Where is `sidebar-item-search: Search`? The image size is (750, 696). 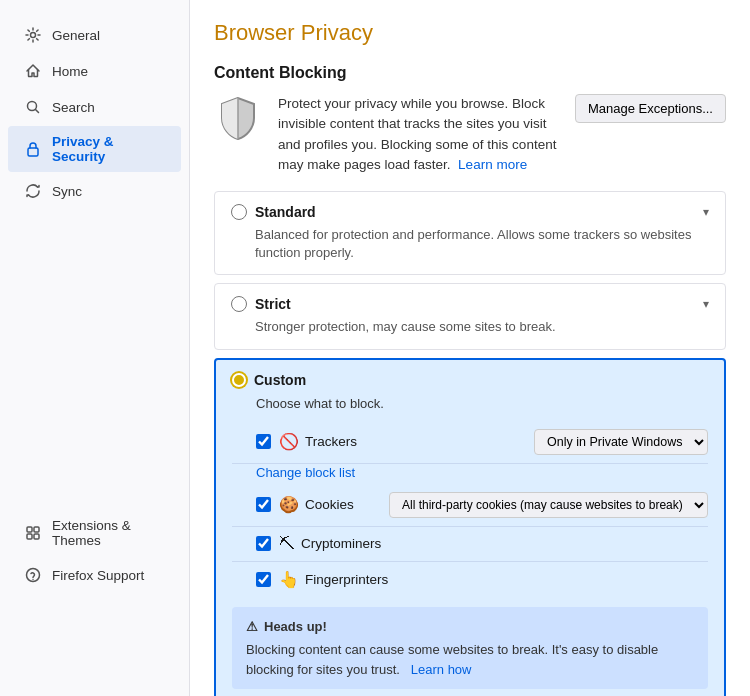 sidebar-item-search: Search is located at coordinates (94, 107).